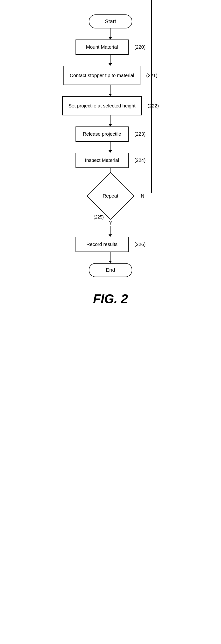 The width and height of the screenshot is (221, 644). I want to click on inspect-node-row: Inspect Material (224), so click(111, 160).